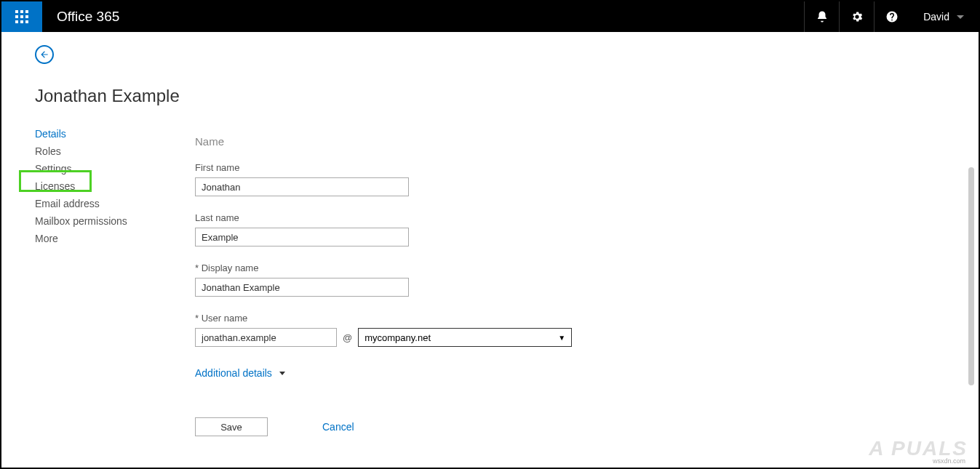 The width and height of the screenshot is (980, 469). What do you see at coordinates (93, 238) in the screenshot?
I see `sidenav-item-more: More` at bounding box center [93, 238].